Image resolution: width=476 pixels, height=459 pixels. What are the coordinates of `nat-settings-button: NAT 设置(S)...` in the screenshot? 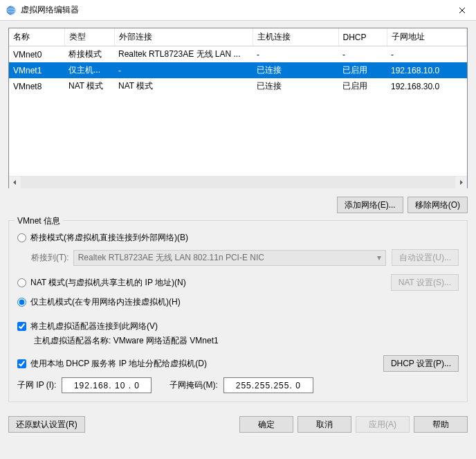 It's located at (425, 282).